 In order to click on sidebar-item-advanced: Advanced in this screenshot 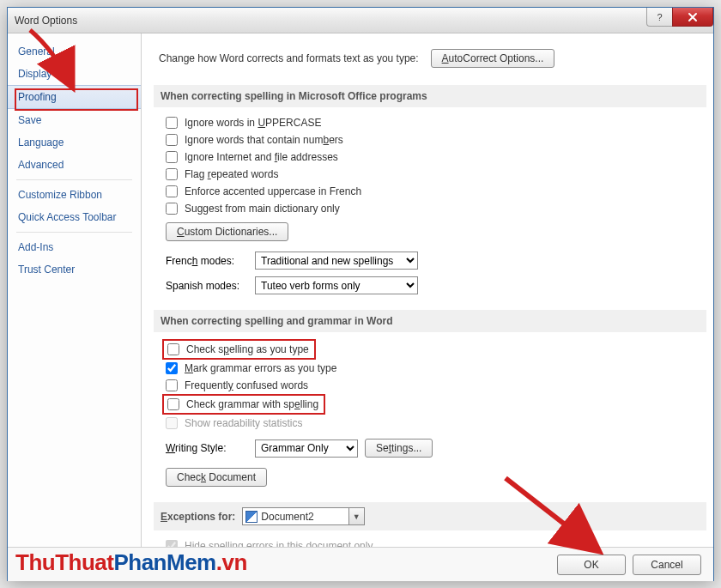, I will do `click(74, 165)`.